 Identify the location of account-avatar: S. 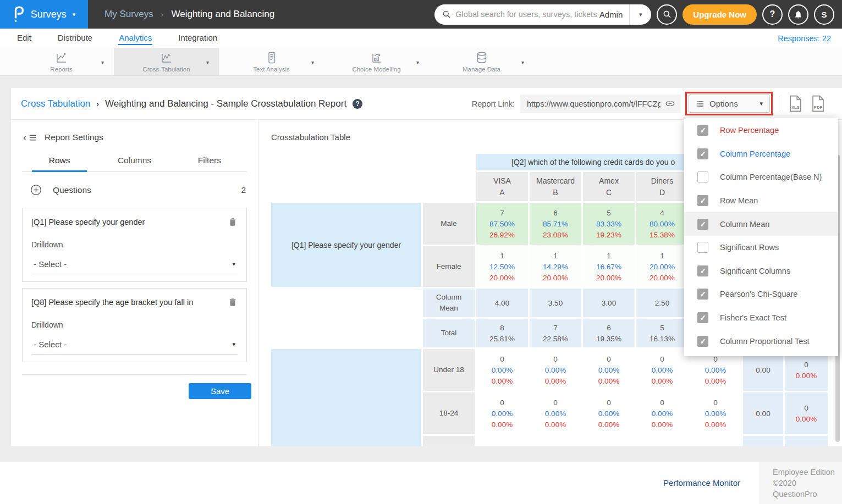
(824, 14).